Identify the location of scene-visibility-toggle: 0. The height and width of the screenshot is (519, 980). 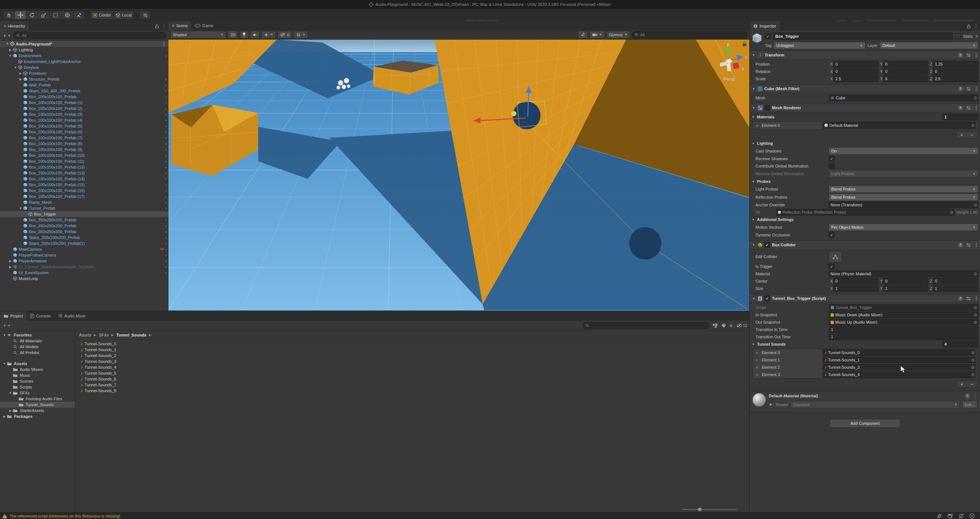
(285, 35).